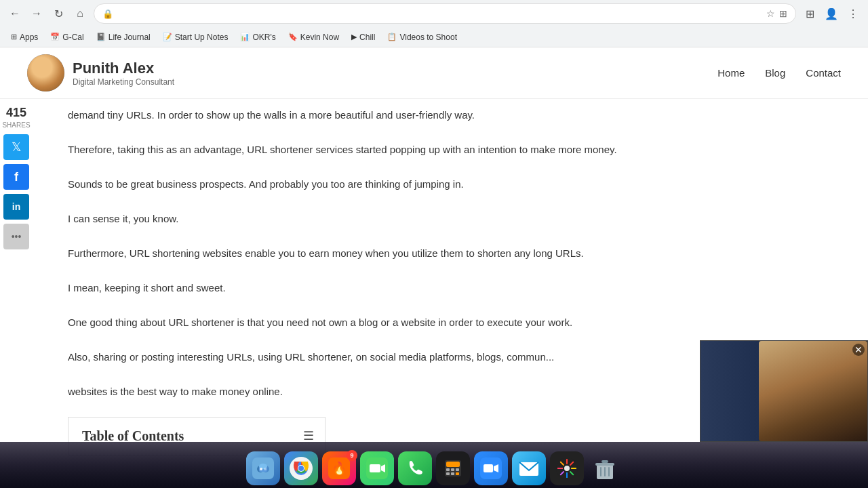  I want to click on lock-icon: 🔒, so click(108, 14).